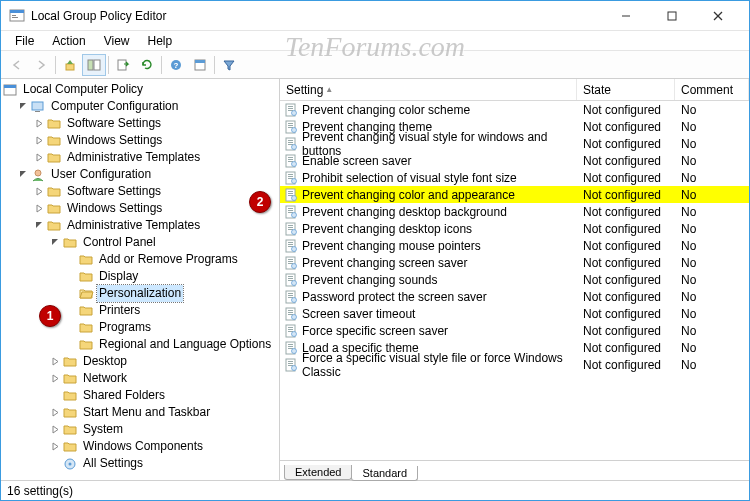 Image resolution: width=750 pixels, height=501 pixels. I want to click on list-row: Password protect the screen saverNot con…, so click(514, 296).